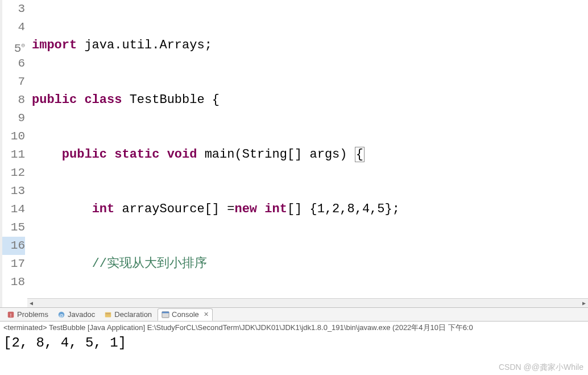 The width and height of the screenshot is (588, 375). Describe the element at coordinates (206, 314) in the screenshot. I see `close-icon: ✕` at that location.